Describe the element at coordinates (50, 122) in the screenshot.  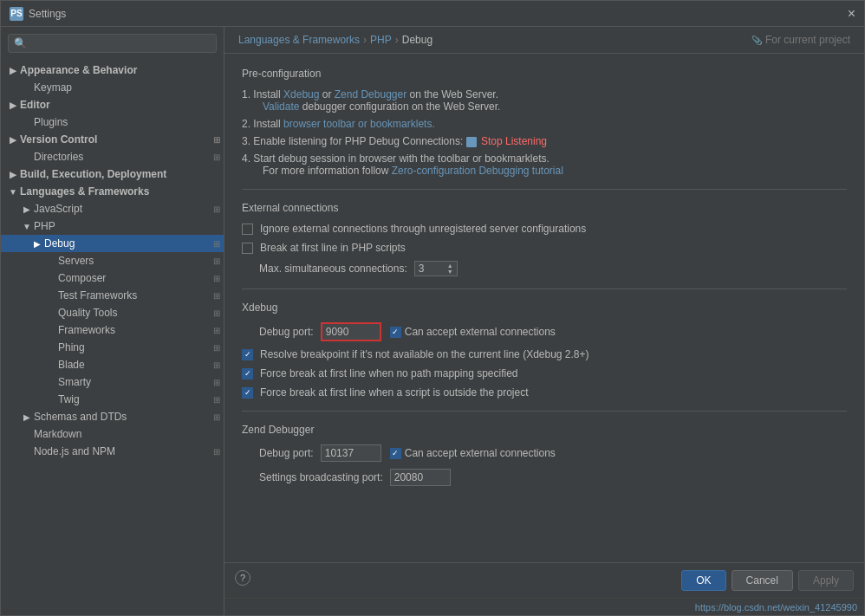
I see `sidebar-item-label: Plugins` at that location.